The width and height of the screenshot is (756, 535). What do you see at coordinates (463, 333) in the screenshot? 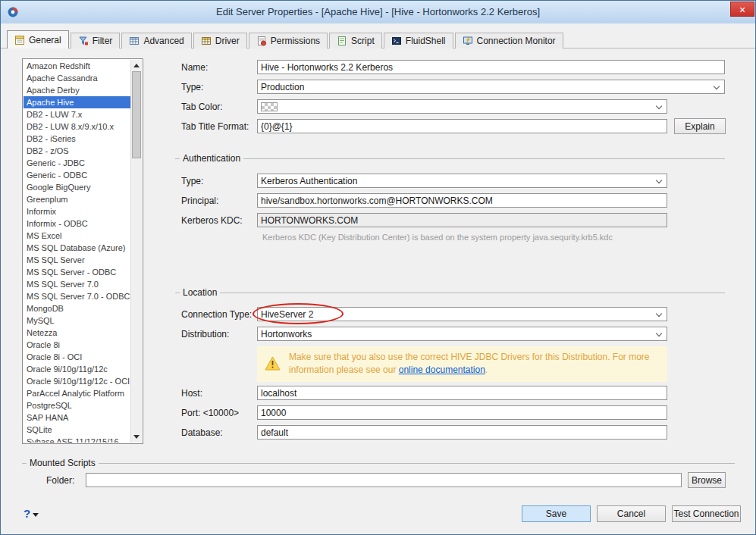
I see `distribution-dropdown: Hortonworks` at bounding box center [463, 333].